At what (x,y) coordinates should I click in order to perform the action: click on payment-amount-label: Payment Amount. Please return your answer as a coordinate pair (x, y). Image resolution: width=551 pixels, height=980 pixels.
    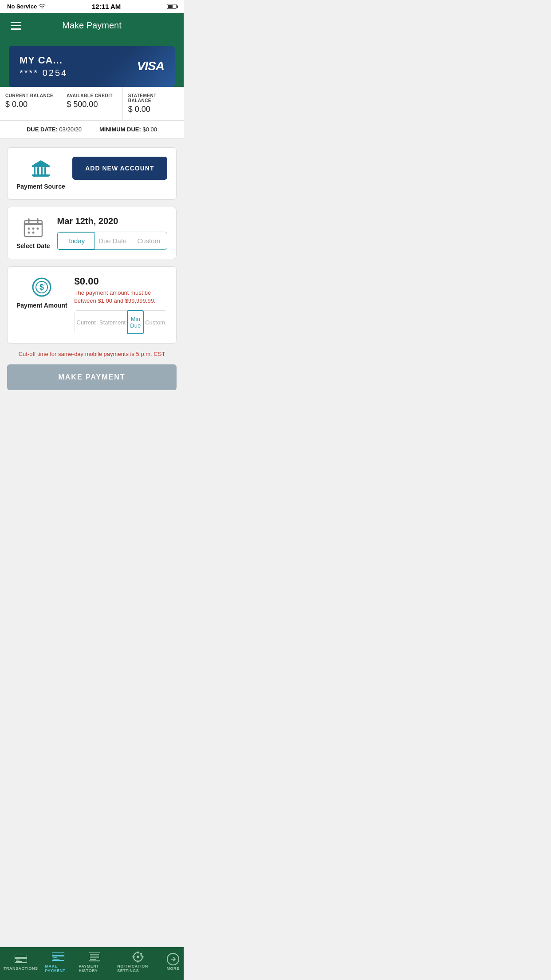
    Looking at the image, I should click on (42, 305).